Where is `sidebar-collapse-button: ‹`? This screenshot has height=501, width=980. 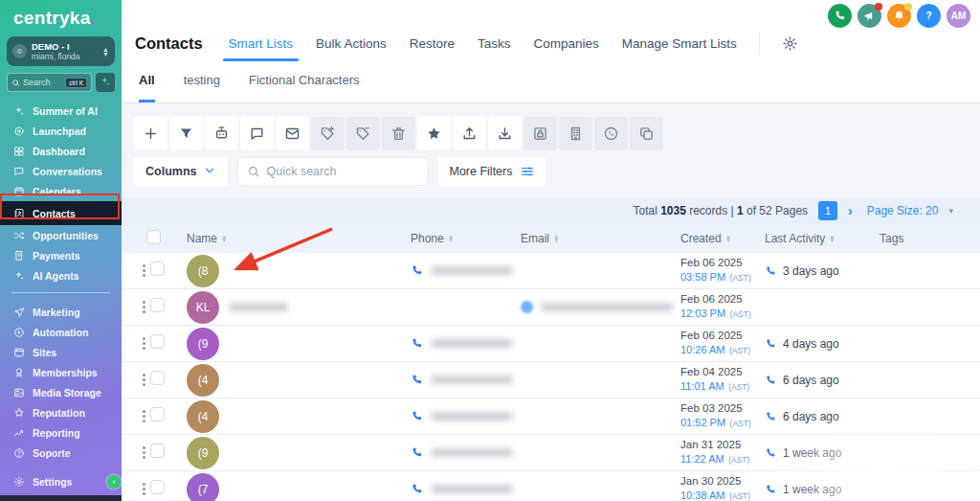 sidebar-collapse-button: ‹ is located at coordinates (114, 482).